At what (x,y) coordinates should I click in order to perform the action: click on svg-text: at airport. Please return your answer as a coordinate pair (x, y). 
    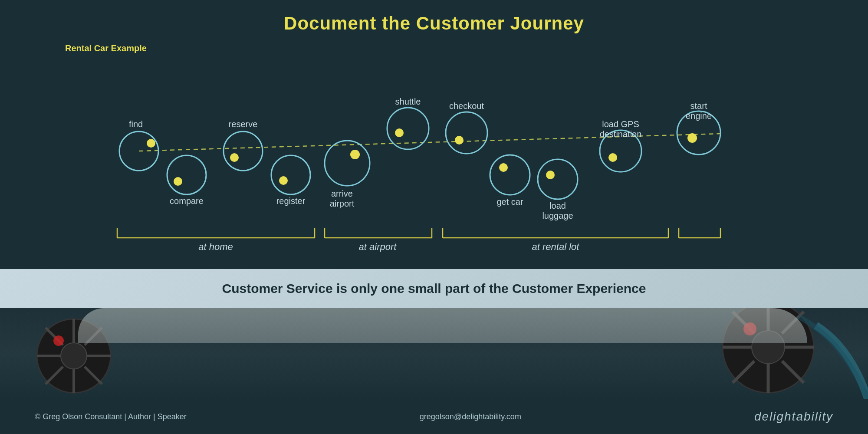
    Looking at the image, I should click on (378, 247).